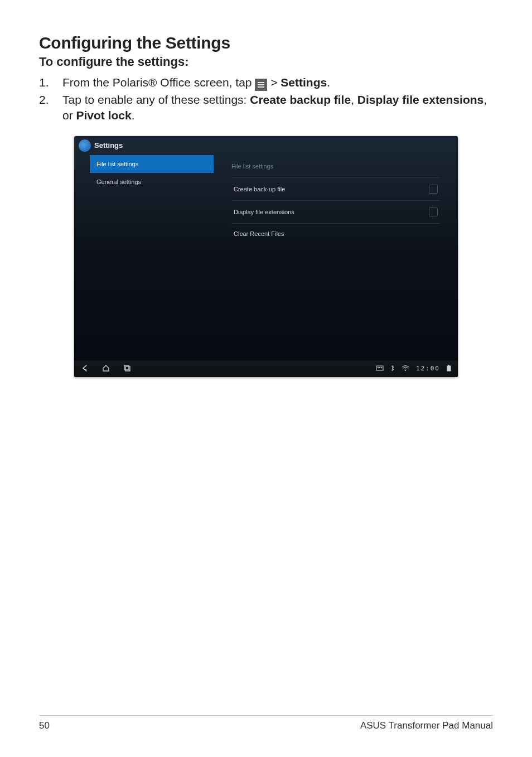 Image resolution: width=532 pixels, height=757 pixels. Describe the element at coordinates (354, 99) in the screenshot. I see `step-text: ,` at that location.